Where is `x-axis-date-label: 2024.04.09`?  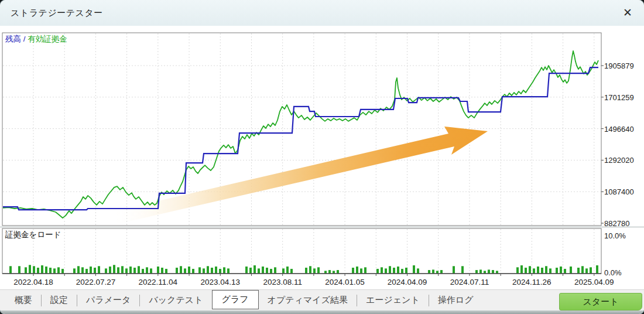 x-axis-date-label: 2024.04.09 is located at coordinates (407, 282).